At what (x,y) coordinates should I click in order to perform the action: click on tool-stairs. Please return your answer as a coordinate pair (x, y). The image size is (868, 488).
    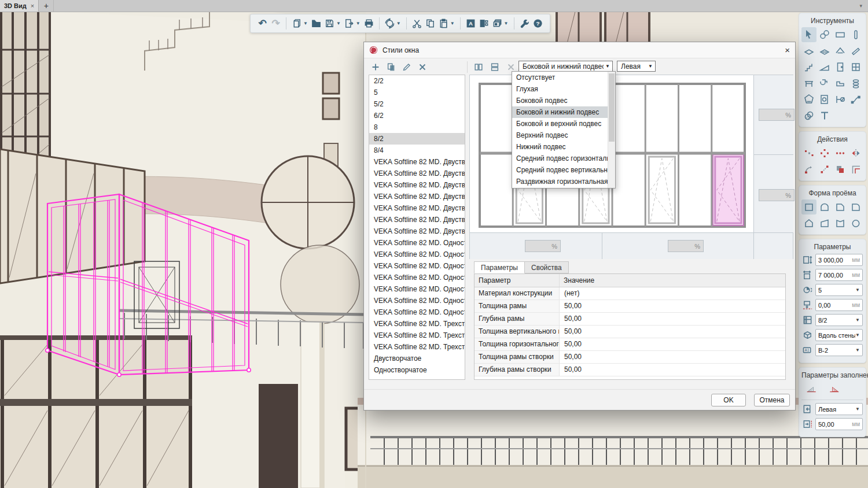
    Looking at the image, I should click on (809, 67).